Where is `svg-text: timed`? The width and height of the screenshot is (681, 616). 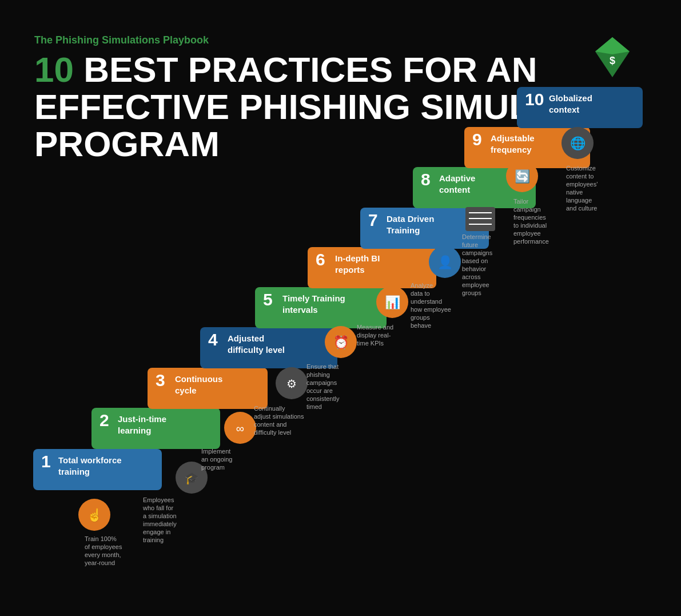 svg-text: timed is located at coordinates (314, 407).